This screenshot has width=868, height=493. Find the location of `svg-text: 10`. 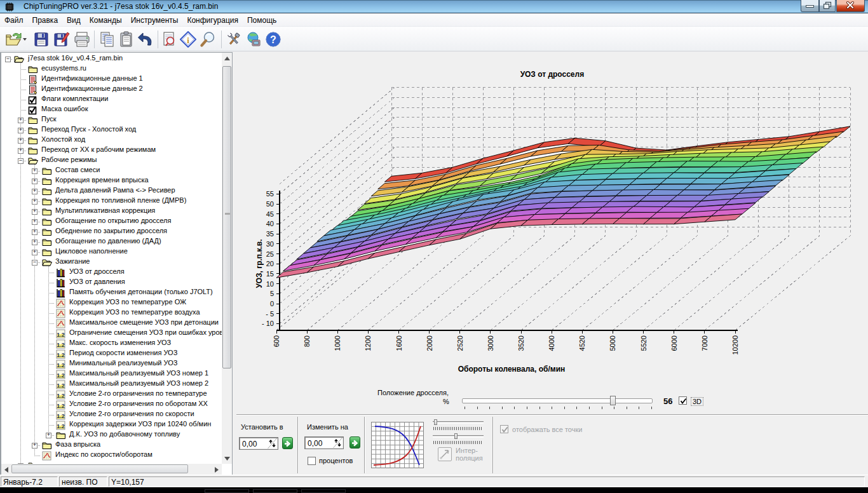

svg-text: 10 is located at coordinates (270, 284).